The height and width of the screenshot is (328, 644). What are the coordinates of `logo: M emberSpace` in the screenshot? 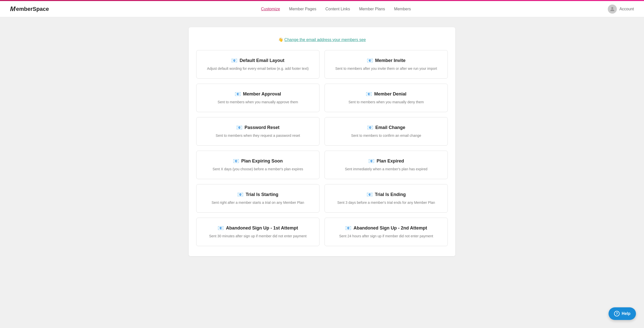 It's located at (30, 9).